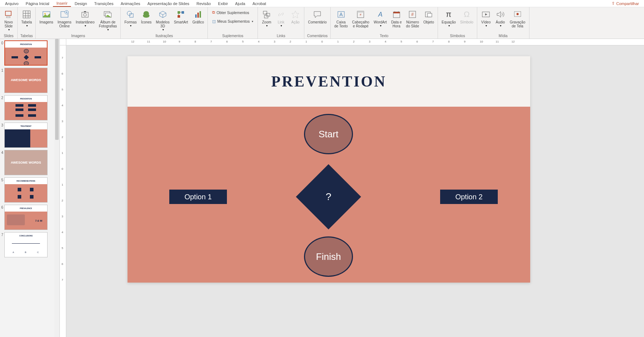 This screenshot has width=644, height=337. I want to click on modelos3d-button: Modelos 3D ▾, so click(163, 20).